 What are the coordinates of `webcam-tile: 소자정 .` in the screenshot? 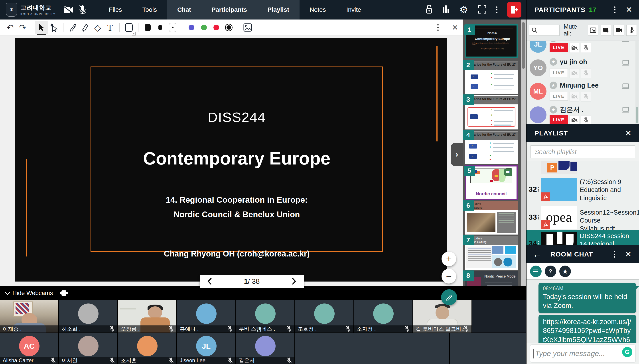 It's located at (383, 316).